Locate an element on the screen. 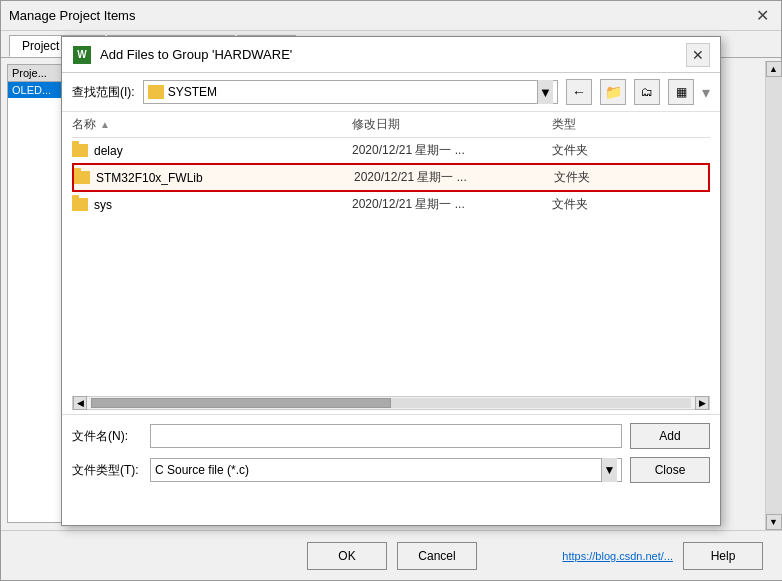  outer-btn-bar: OK Cancel is located at coordinates (392, 556).